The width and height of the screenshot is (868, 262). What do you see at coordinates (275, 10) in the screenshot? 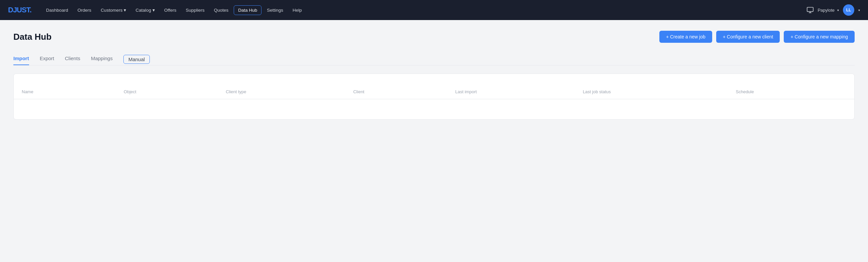
I see `nav-settings: Settings` at bounding box center [275, 10].